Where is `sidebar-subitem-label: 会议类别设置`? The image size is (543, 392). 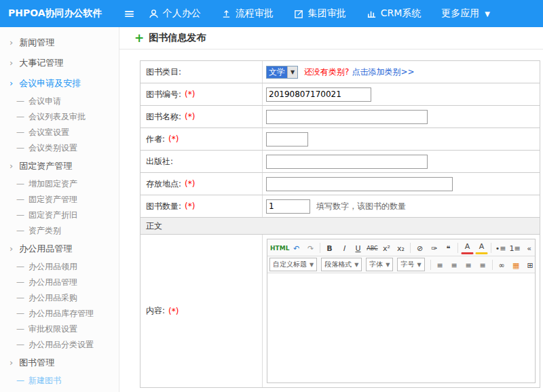 sidebar-subitem-label: 会议类别设置 is located at coordinates (53, 148).